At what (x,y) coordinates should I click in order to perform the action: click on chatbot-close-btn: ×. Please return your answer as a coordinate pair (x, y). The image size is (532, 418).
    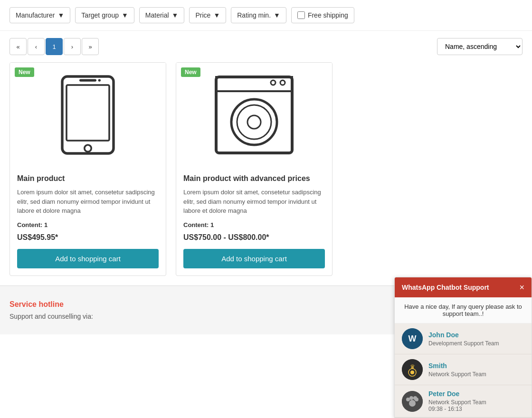
    Looking at the image, I should click on (522, 287).